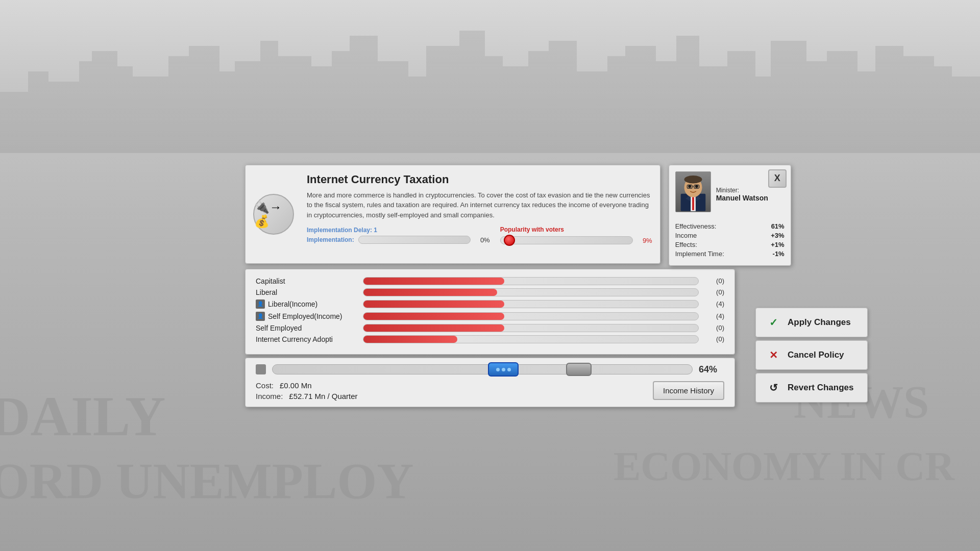 The width and height of the screenshot is (980, 551). Describe the element at coordinates (777, 179) in the screenshot. I see `close-button: X` at that location.